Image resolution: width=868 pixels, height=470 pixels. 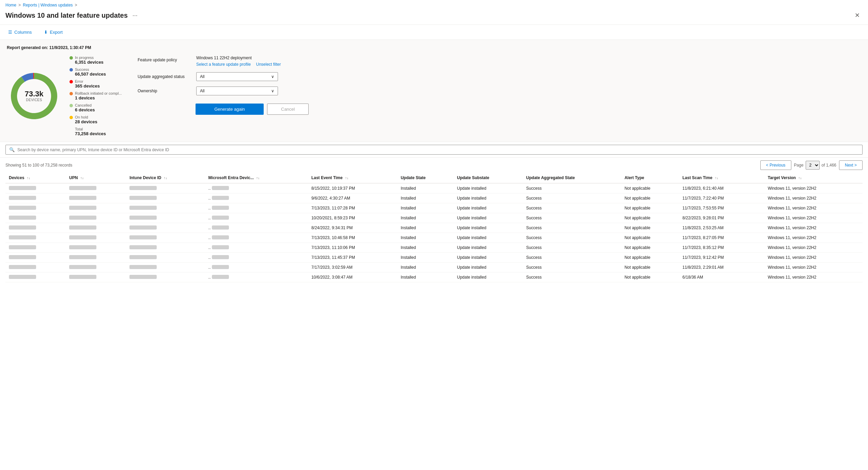 I want to click on page-label: Page, so click(x=799, y=165).